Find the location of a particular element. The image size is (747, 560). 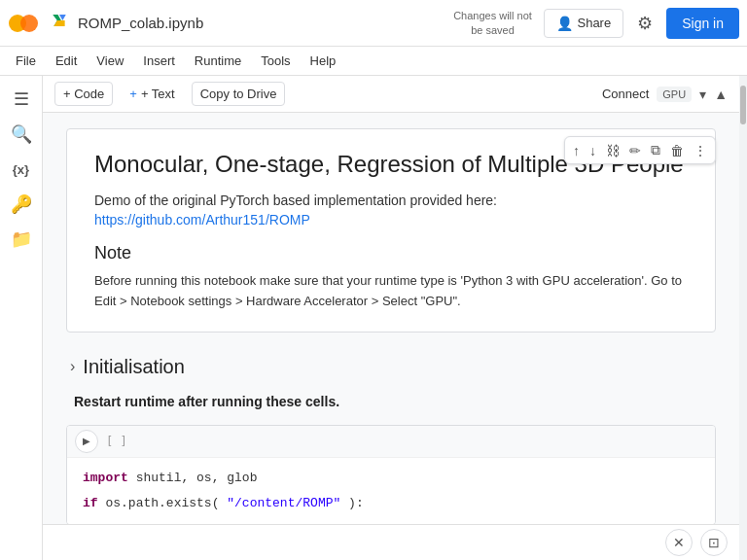

import-keyword: import is located at coordinates (105, 478).